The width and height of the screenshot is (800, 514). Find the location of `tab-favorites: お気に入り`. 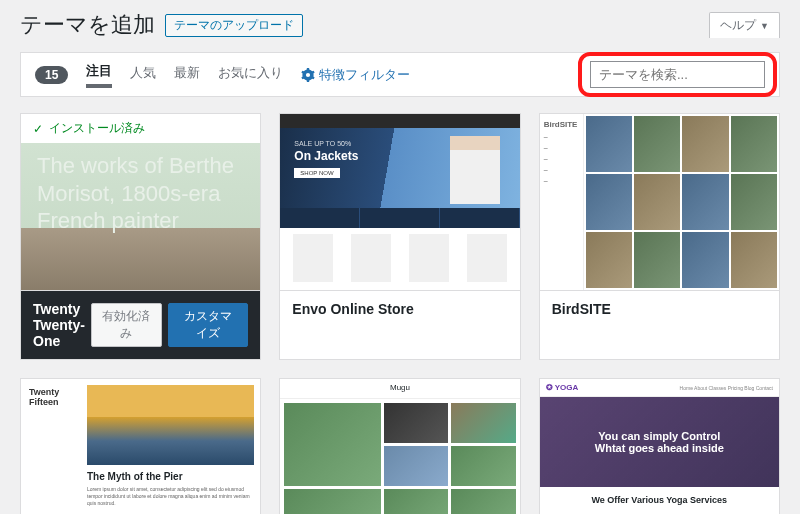

tab-favorites: お気に入り is located at coordinates (250, 75).